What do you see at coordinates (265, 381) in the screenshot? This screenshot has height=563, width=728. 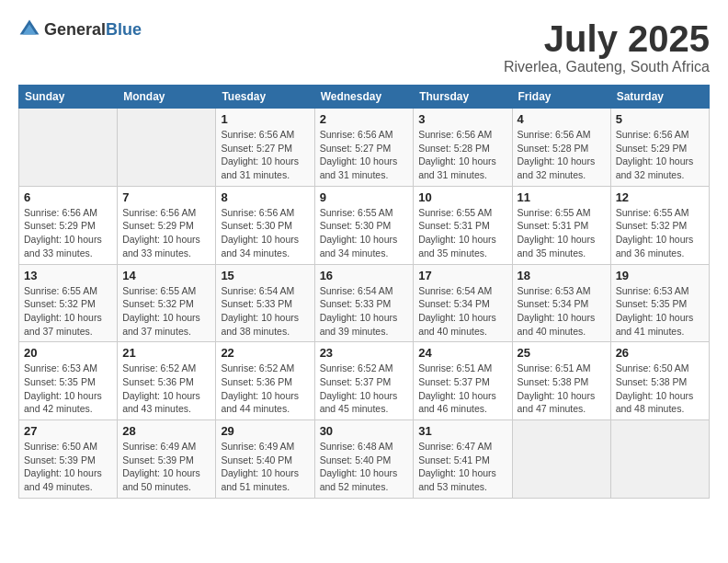 I see `calendar-cell: 22Sunrise: 6:52 AM Sunset: 5:36 PM Dayli…` at bounding box center [265, 381].